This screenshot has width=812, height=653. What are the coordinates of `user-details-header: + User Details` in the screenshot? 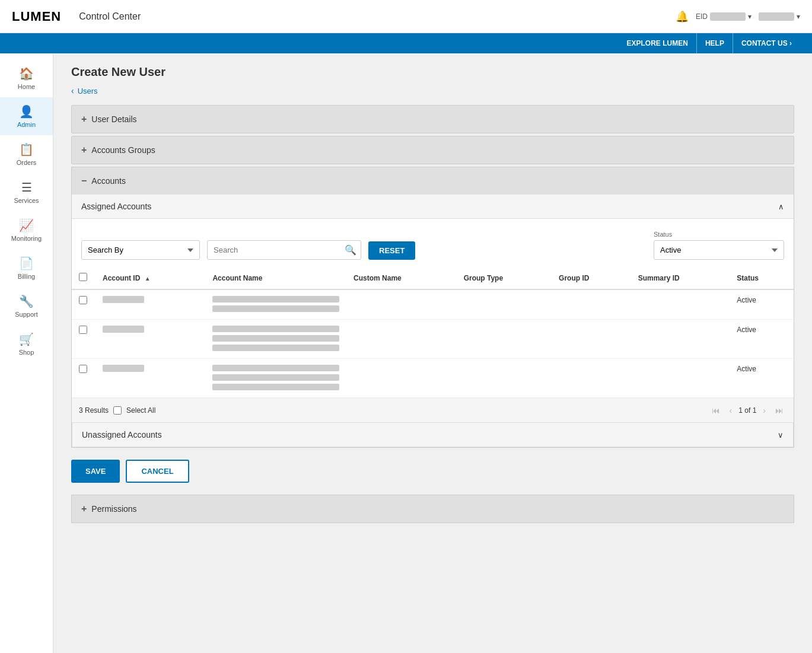 It's located at (433, 119).